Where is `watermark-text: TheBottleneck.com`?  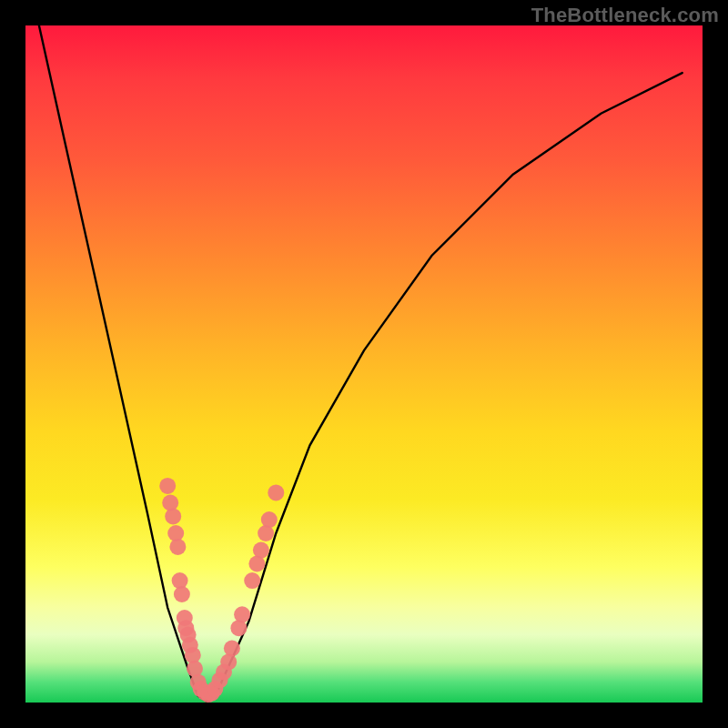
watermark-text: TheBottleneck.com is located at coordinates (625, 15).